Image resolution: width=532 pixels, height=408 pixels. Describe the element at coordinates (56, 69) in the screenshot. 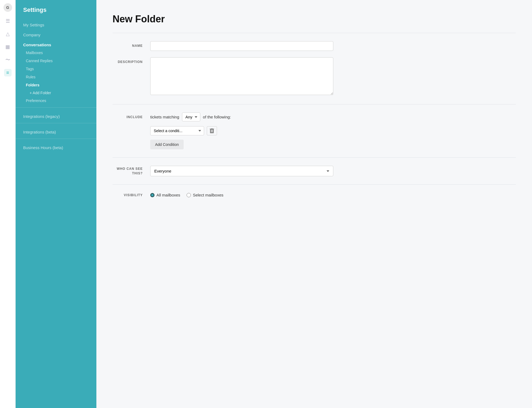

I see `sidebar-item-tags: Tags` at that location.